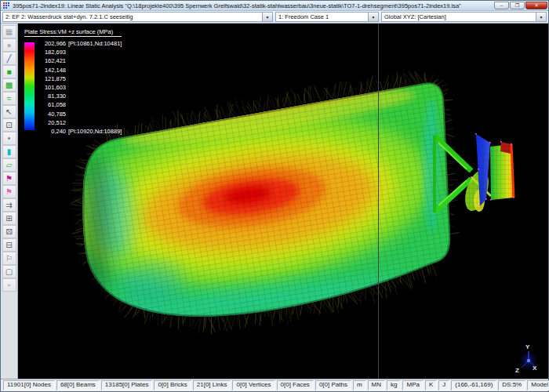  What do you see at coordinates (52, 78) in the screenshot?
I see `legend-value: 121,875` at bounding box center [52, 78].